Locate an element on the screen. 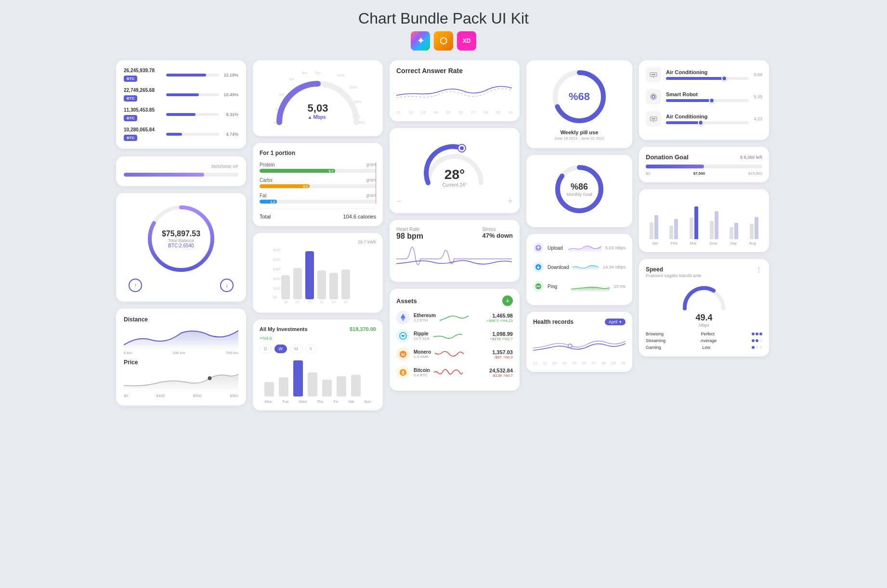 This screenshot has height=588, width=887. temp-label: Current 24° is located at coordinates (455, 185).